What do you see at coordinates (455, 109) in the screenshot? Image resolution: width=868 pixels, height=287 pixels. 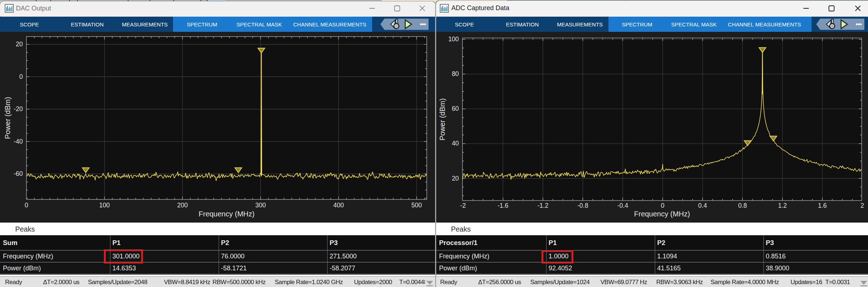 I see `svg-text: 60` at bounding box center [455, 109].